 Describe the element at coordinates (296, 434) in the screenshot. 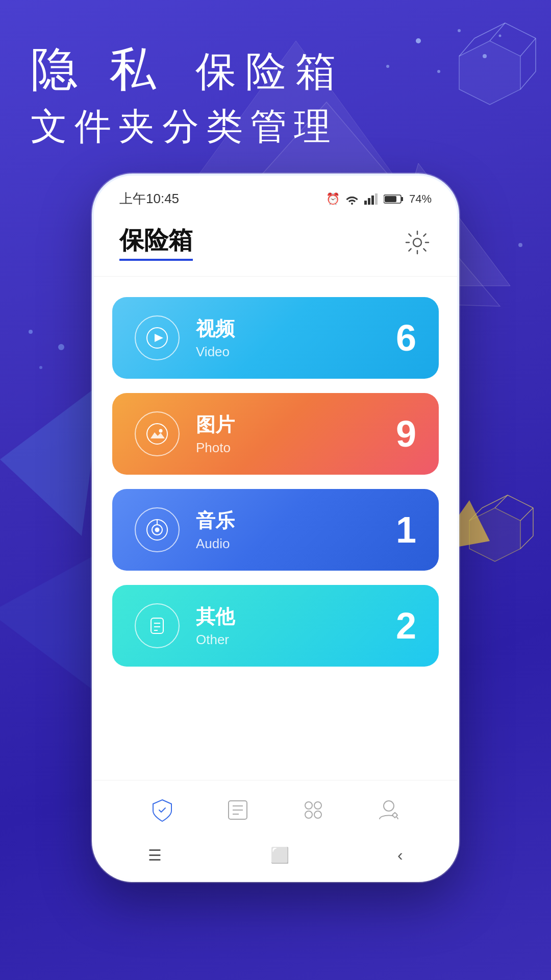

I see `photo-labels: 图片 Photo` at that location.